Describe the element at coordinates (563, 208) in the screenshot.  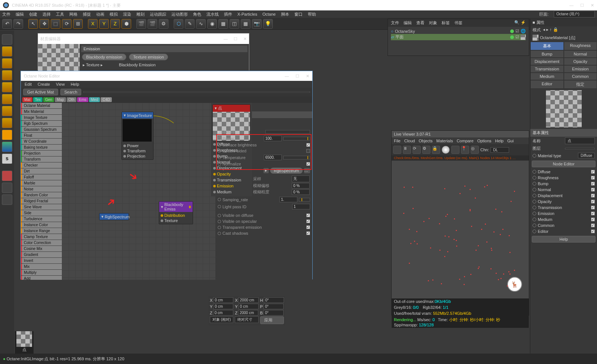
I see `attr-transmission: Transmission✓` at that location.